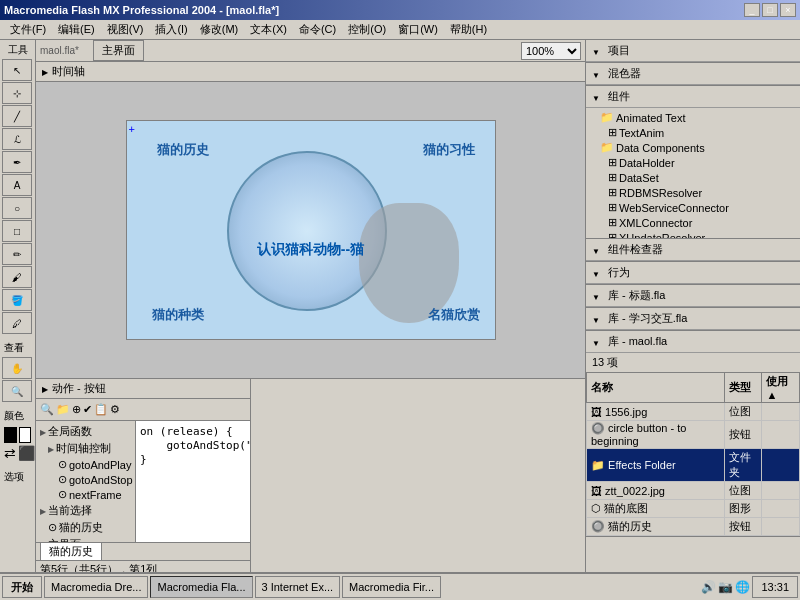  I want to click on stroke-color, so click(10, 435).